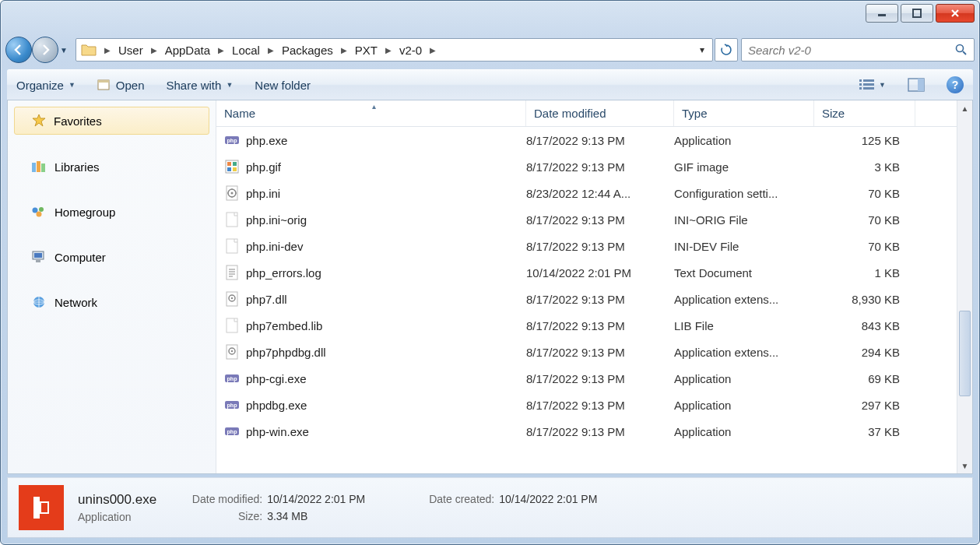  What do you see at coordinates (112, 212) in the screenshot?
I see `sidebar-homegroup: Homegroup` at bounding box center [112, 212].